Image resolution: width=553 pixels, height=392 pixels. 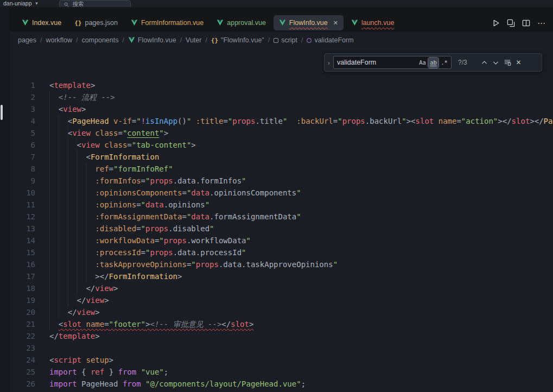 What do you see at coordinates (496, 23) in the screenshot?
I see `run-icon` at bounding box center [496, 23].